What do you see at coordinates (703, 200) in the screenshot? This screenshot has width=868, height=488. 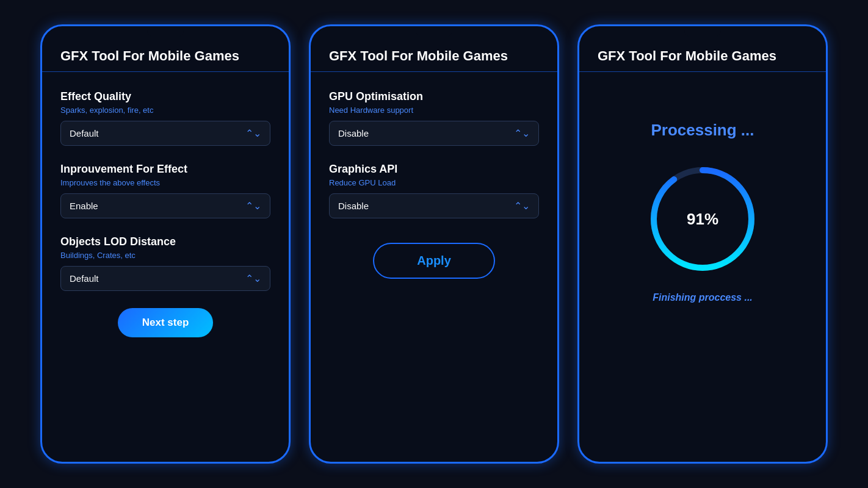 I see `processing-container: Processing ... 91% Finishing proccess ..…` at bounding box center [703, 200].